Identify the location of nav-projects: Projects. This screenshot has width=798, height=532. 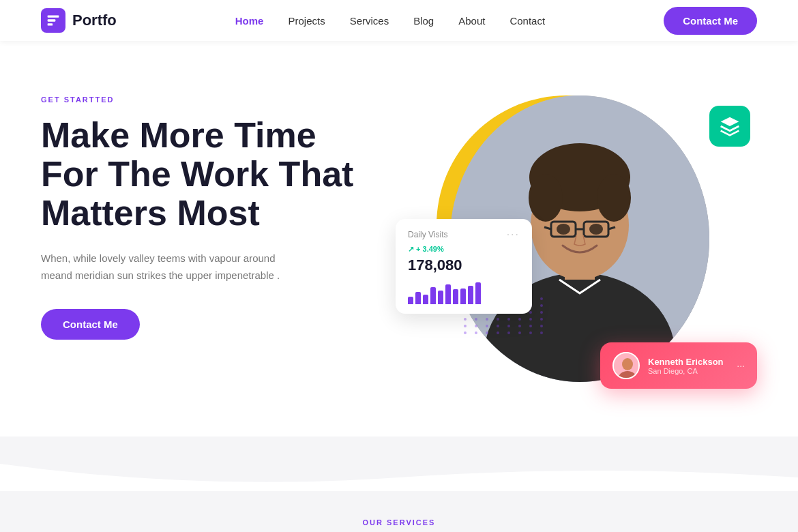
(306, 20).